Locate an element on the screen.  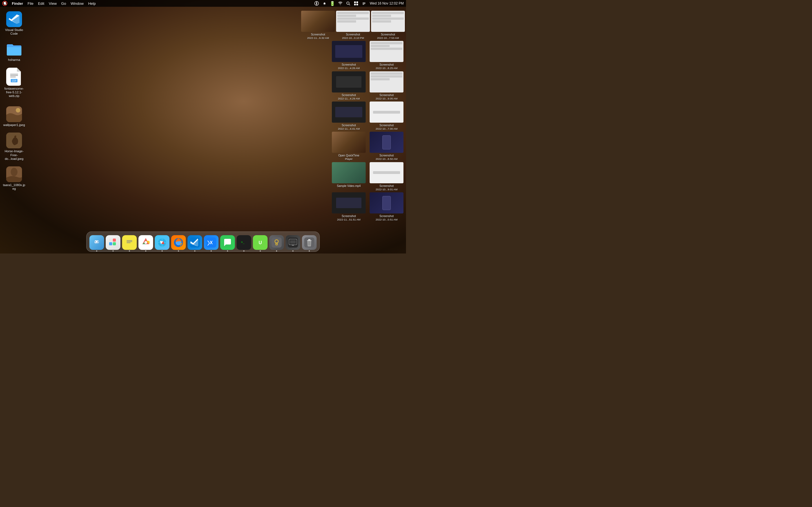
dock-chrome is located at coordinates (146, 242).